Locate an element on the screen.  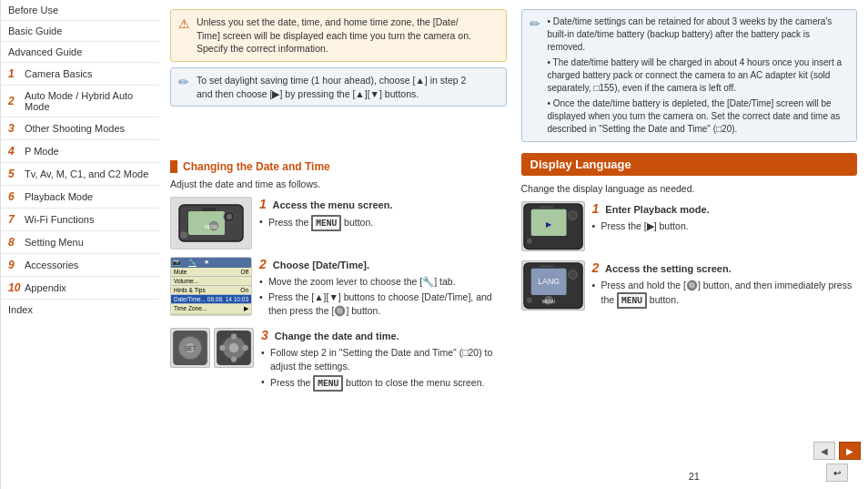
changing-section-heading: Changing the Date and Time is located at coordinates (338, 167).